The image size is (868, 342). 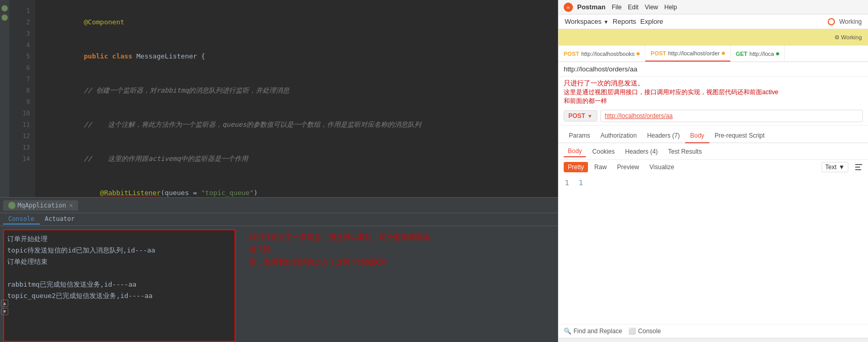 What do you see at coordinates (119, 262) in the screenshot?
I see `console-line-3: 订单处理结束` at bounding box center [119, 262].